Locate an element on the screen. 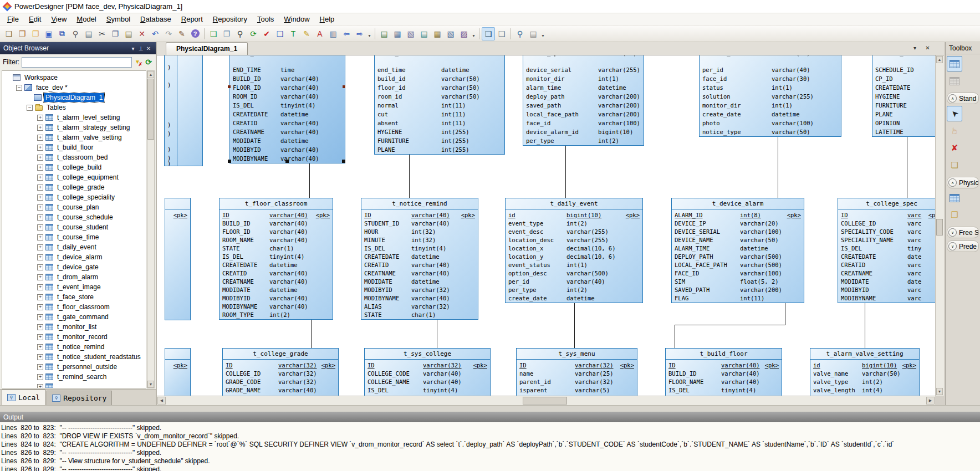 The image size is (980, 471). entity-fragment: device_ipvarchar(50)device_serialvarchar… is located at coordinates (583, 101).